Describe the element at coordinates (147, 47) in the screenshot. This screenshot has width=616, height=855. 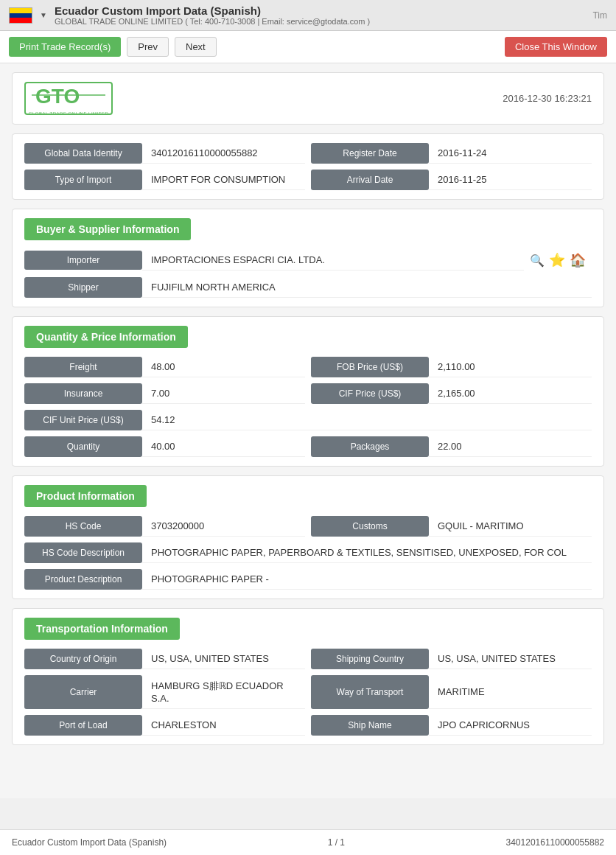
I see `prev-button: Prev` at that location.